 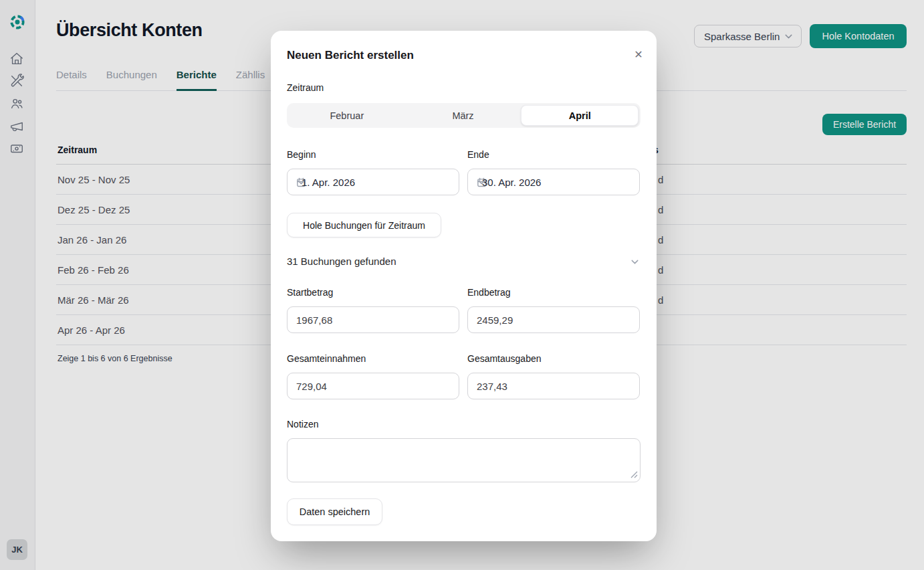 What do you see at coordinates (554, 182) in the screenshot?
I see `ende-date-select: 30. Apr. 2026` at bounding box center [554, 182].